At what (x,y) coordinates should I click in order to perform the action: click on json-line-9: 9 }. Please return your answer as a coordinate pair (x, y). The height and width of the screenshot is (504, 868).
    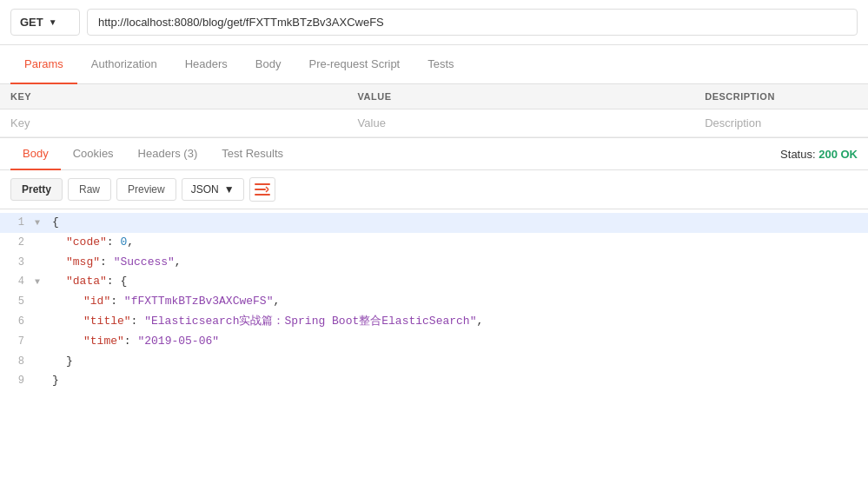
    Looking at the image, I should click on (434, 381).